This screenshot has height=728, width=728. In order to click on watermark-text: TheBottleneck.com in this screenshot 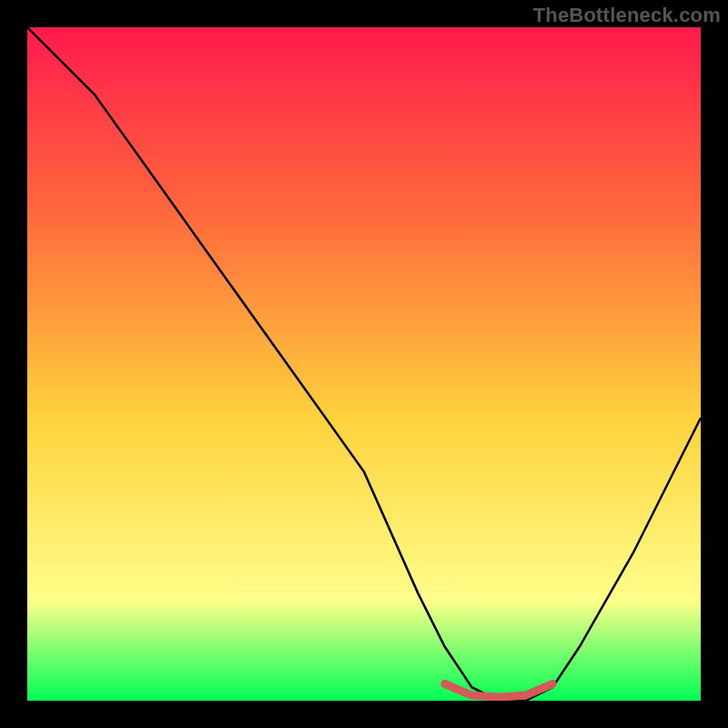, I will do `click(627, 15)`.